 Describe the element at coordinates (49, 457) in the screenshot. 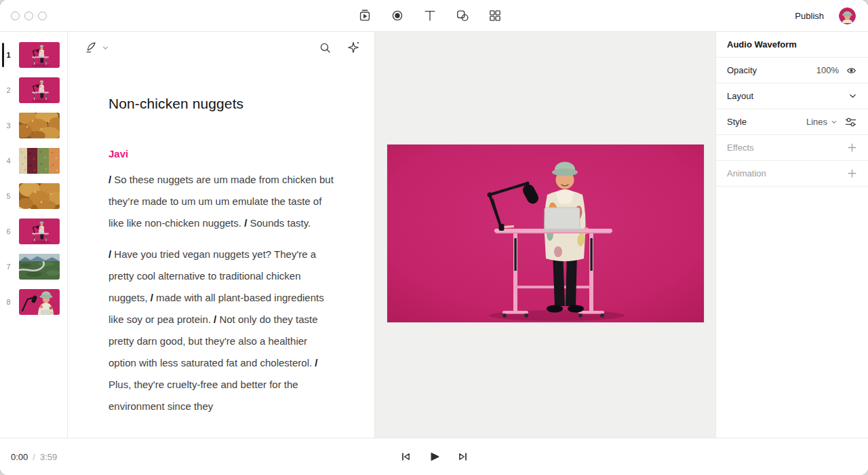

I see `total-duration: 3:59` at that location.